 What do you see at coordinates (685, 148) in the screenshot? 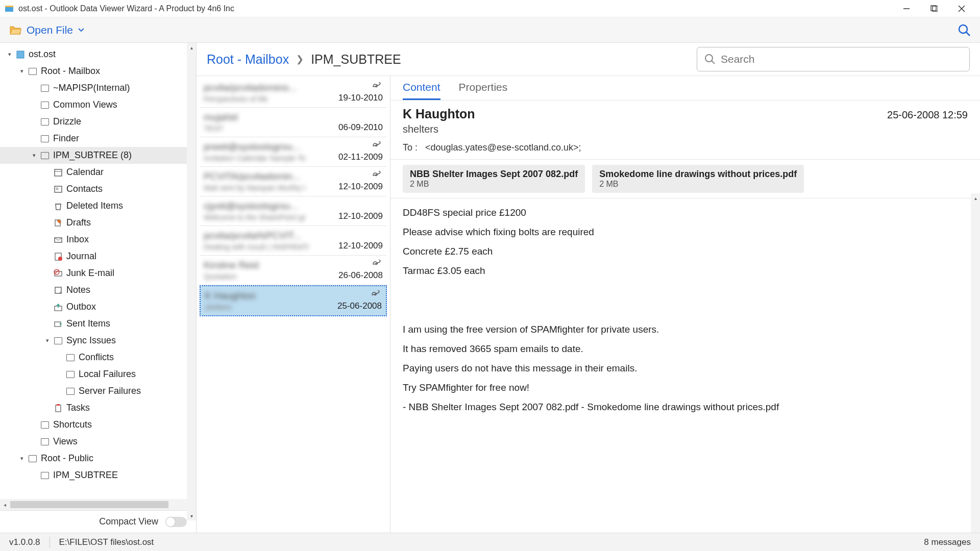
I see `message-to: To : <douglas.yates@ese-scotland.co.uk>;` at bounding box center [685, 148].